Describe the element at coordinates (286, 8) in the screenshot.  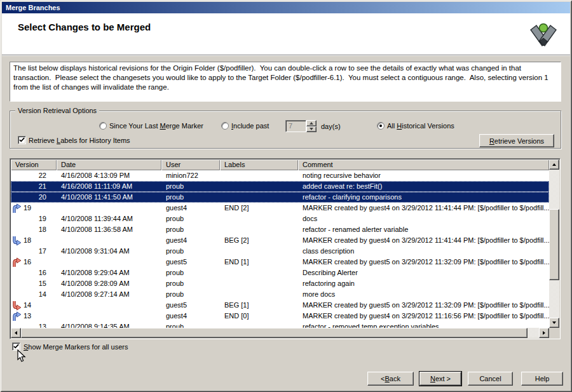
I see `titlebar: Merge Branches` at that location.